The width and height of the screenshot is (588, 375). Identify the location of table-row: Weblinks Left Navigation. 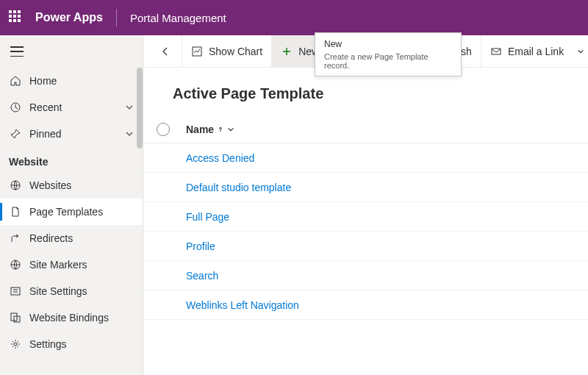
(366, 305).